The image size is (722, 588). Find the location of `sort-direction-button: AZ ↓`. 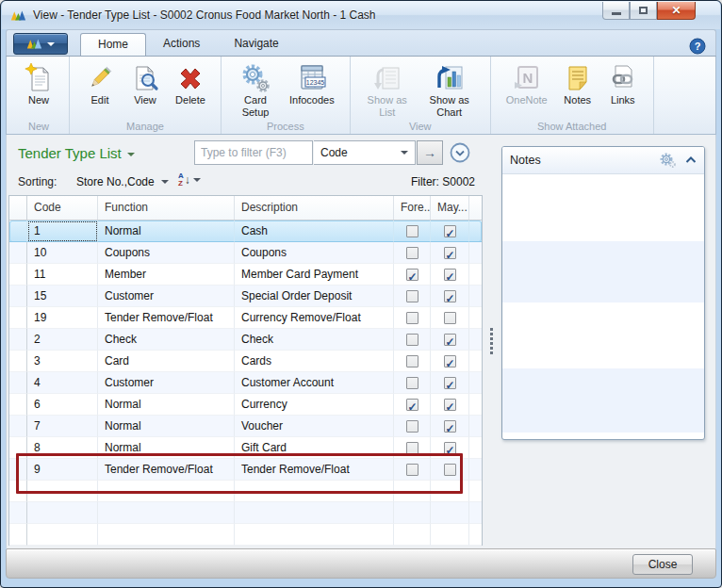

sort-direction-button: AZ ↓ is located at coordinates (189, 180).